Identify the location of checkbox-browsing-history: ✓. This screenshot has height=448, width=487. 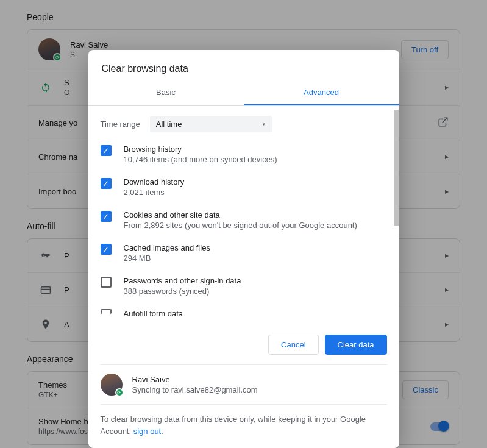
(106, 151).